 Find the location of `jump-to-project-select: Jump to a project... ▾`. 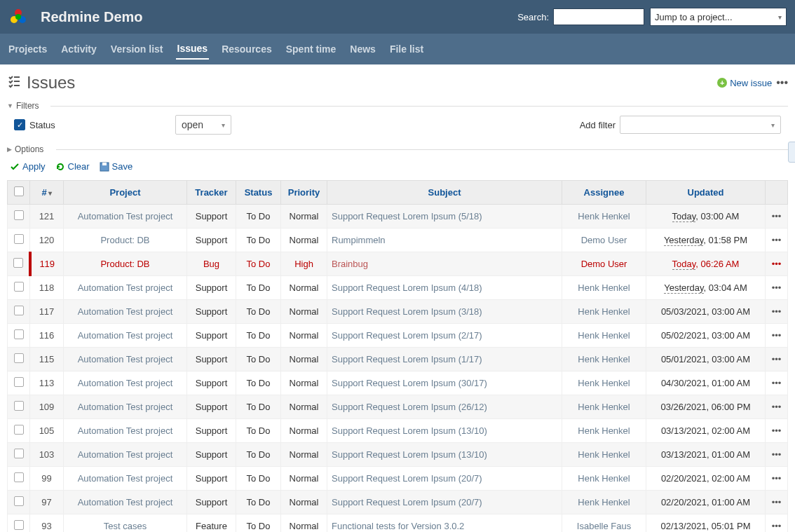

jump-to-project-select: Jump to a project... ▾ is located at coordinates (718, 17).